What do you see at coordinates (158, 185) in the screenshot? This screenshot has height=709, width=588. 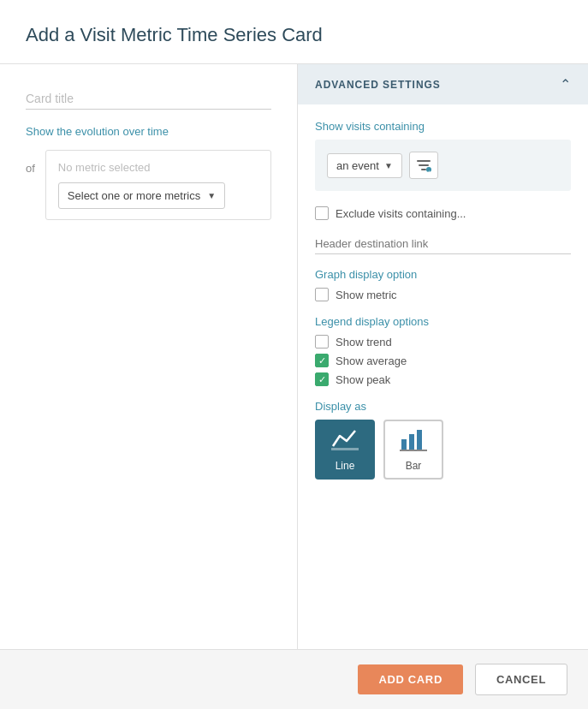 I see `metric-box: No metric selected Select one or more me…` at bounding box center [158, 185].